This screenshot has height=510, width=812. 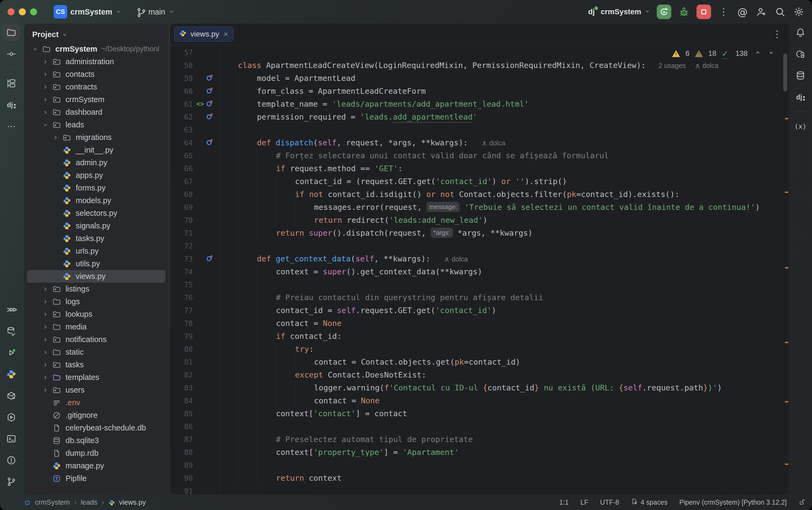 What do you see at coordinates (88, 12) in the screenshot?
I see `project-widget: CS crmSystem` at bounding box center [88, 12].